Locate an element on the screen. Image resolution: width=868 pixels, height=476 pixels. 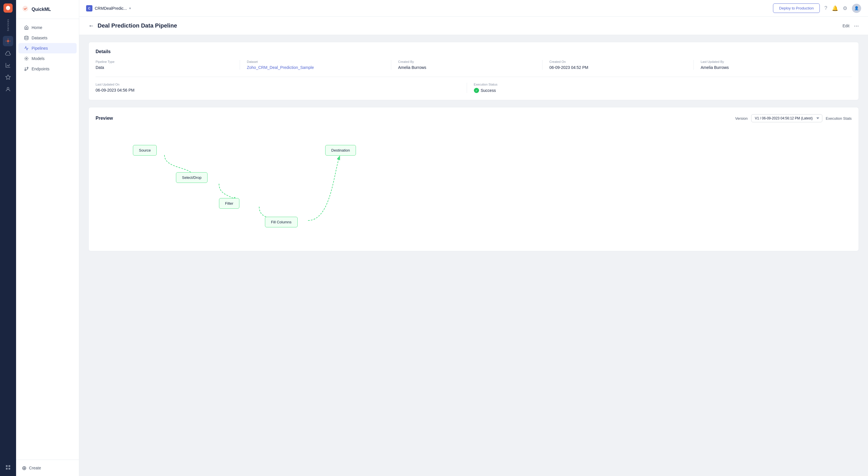
dataset-label: Dataset is located at coordinates (315, 62).